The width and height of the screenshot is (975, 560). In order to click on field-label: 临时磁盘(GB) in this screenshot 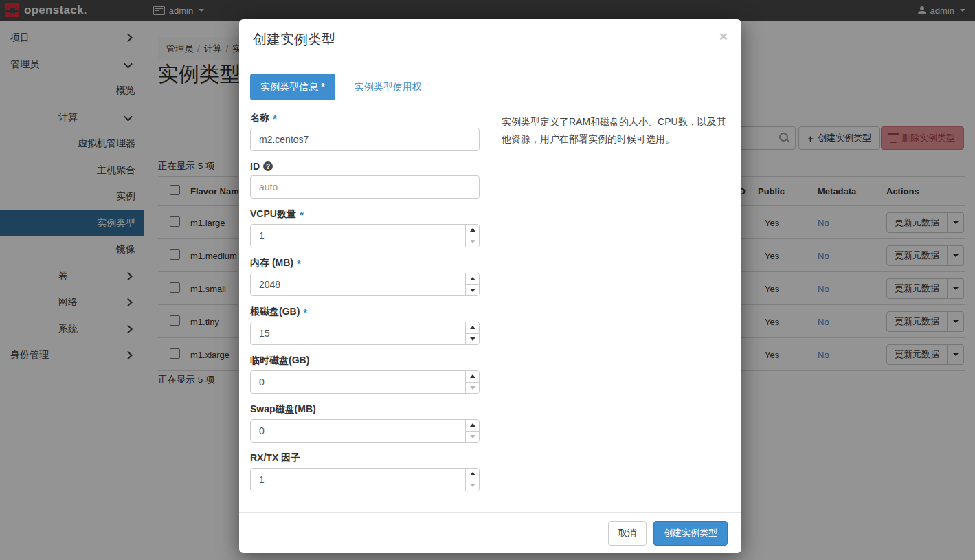, I will do `click(365, 361)`.